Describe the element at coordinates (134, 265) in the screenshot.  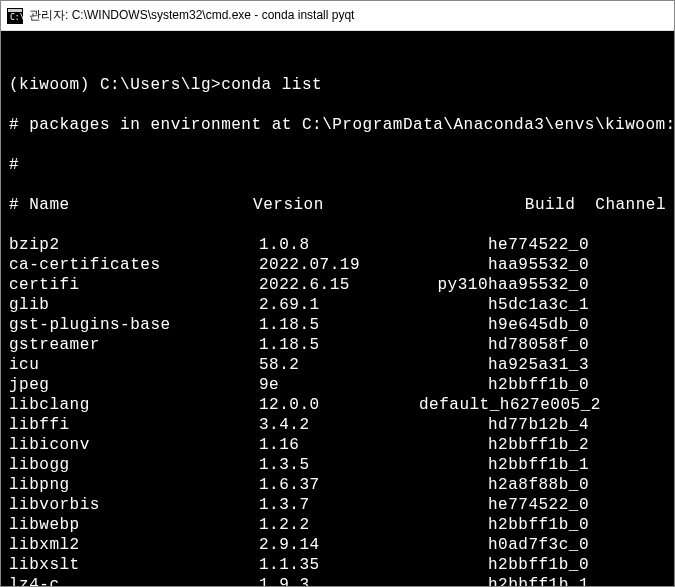
I see `pkg-name: ca-certificates` at that location.